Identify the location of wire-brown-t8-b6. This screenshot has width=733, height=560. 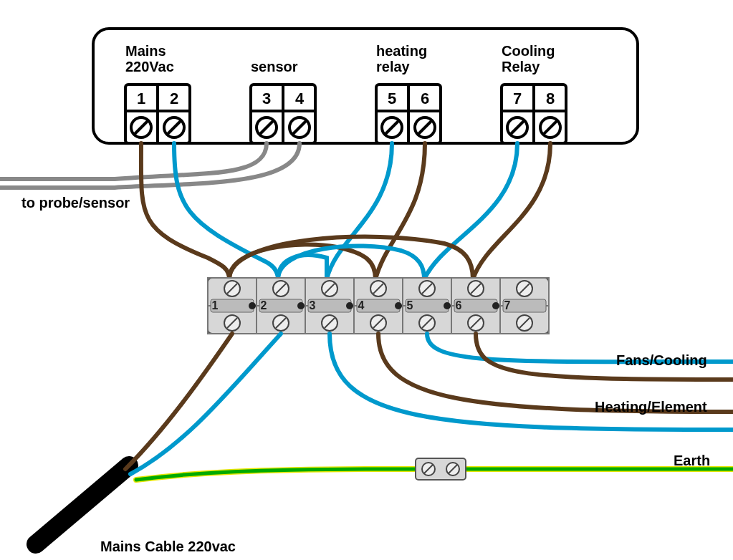
(512, 211).